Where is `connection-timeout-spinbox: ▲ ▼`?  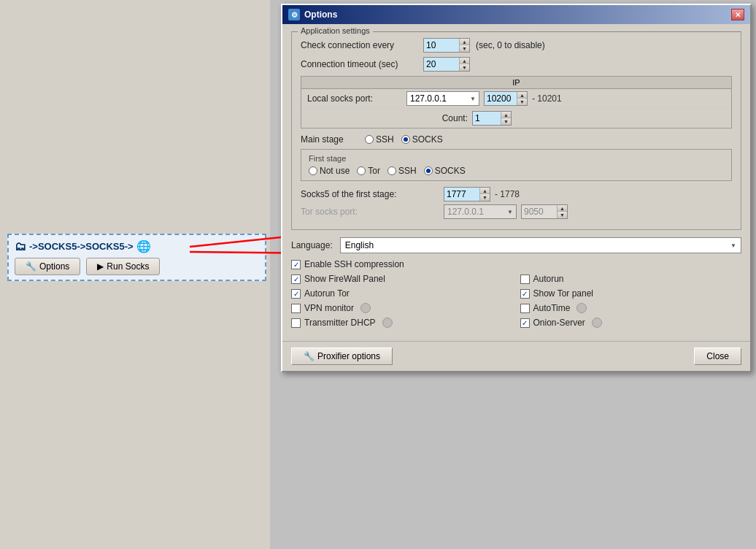 connection-timeout-spinbox: ▲ ▼ is located at coordinates (447, 64).